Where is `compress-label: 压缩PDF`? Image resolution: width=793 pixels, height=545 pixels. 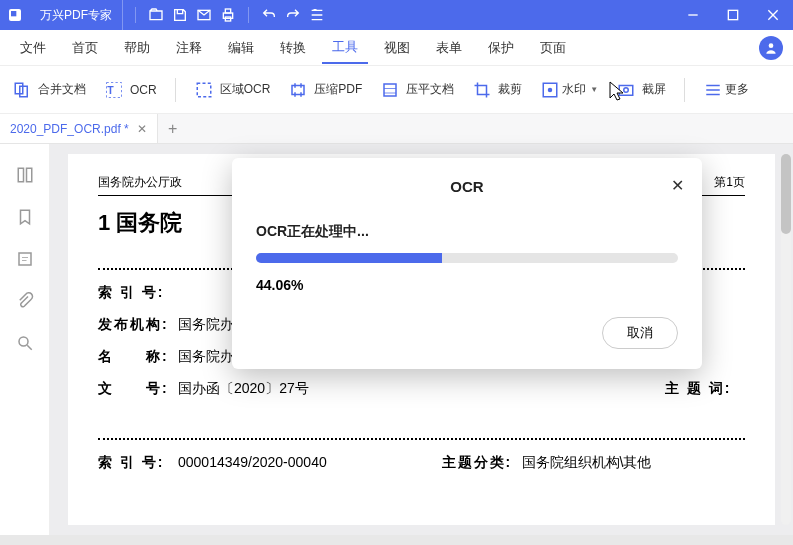
compress-label: 压缩PDF is located at coordinates (338, 90).